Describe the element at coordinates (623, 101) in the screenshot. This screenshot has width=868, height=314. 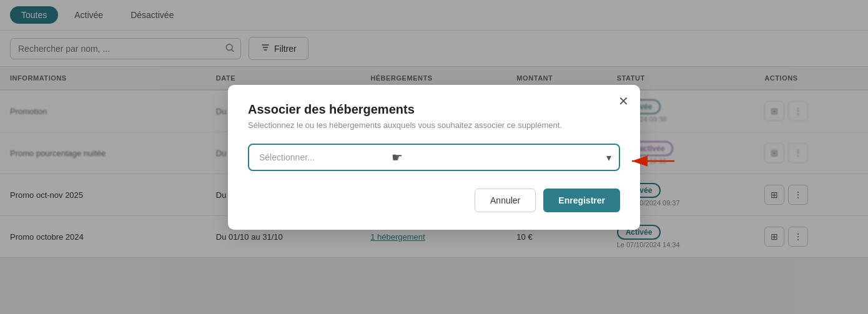
I see `modal-close-button: ✕` at that location.